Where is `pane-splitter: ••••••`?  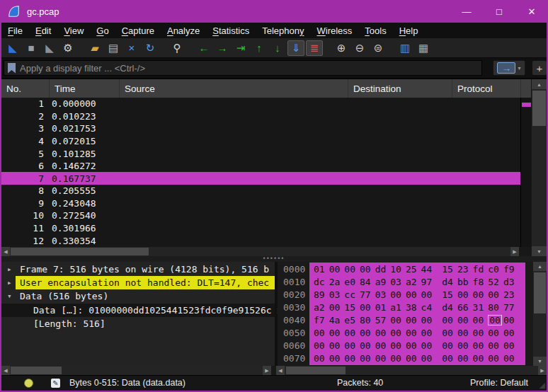 pane-splitter: •••••• is located at coordinates (274, 259).